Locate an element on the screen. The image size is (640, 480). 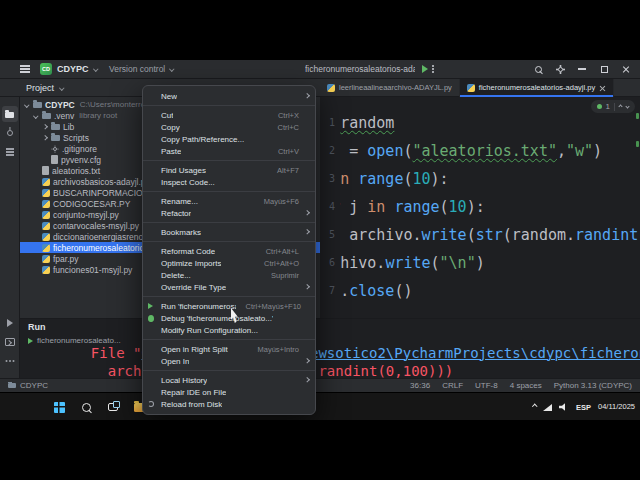
code-token: range is located at coordinates (416, 207).